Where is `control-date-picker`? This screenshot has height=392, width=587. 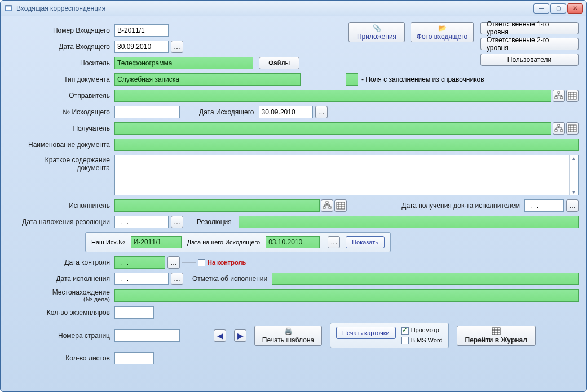
control-date-picker is located at coordinates (174, 262).